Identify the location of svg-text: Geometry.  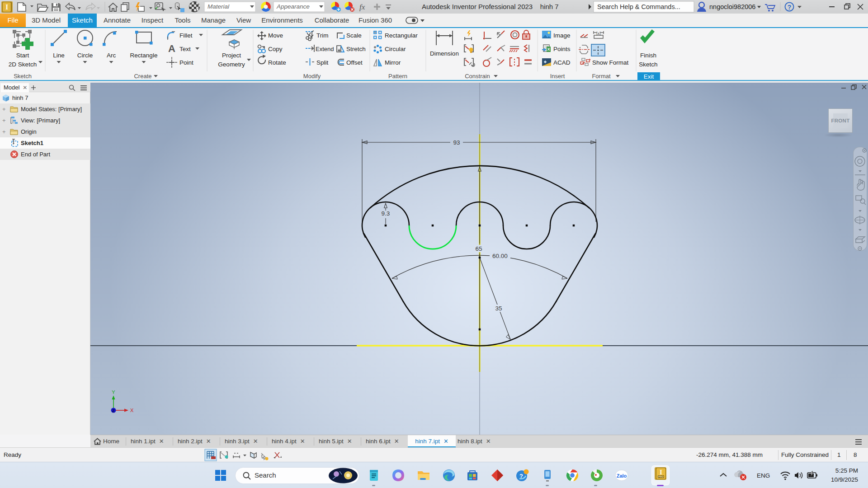
(231, 64).